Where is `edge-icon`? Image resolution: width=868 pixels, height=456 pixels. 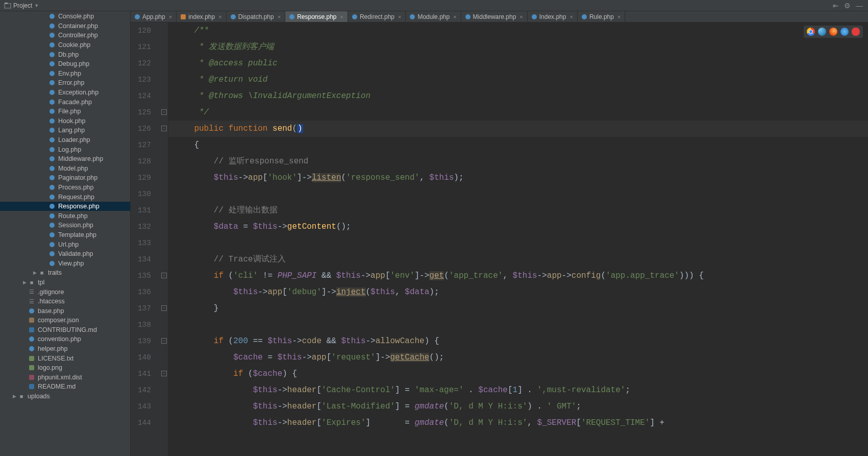 edge-icon is located at coordinates (822, 32).